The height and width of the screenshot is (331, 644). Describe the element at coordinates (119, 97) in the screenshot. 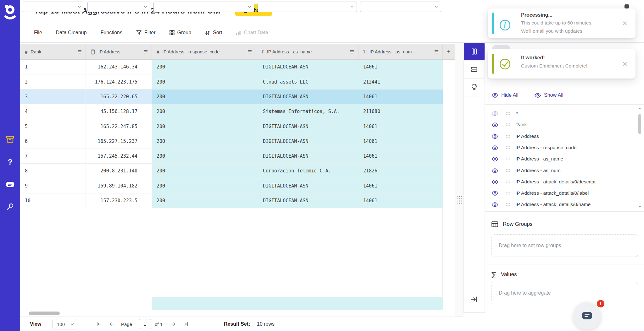

I see `cell: 165.22.220.65` at that location.